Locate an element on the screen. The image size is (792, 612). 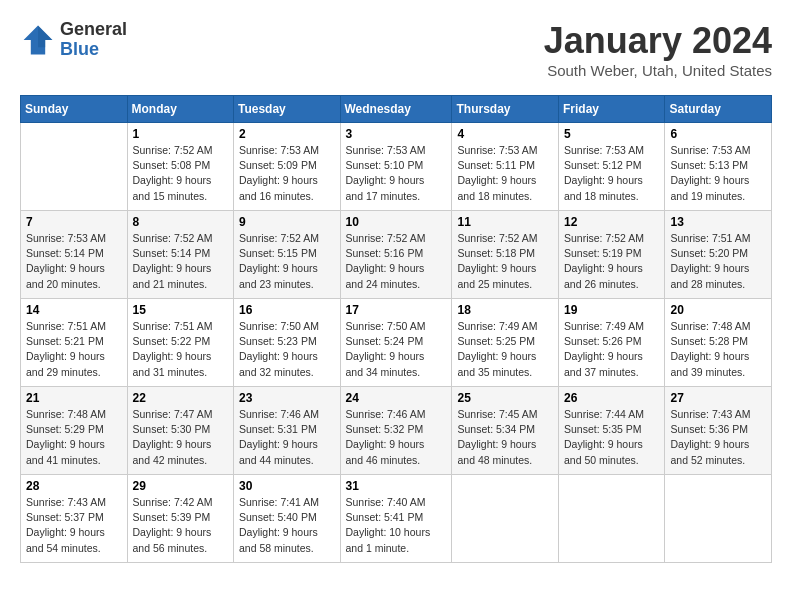
day-number: 21 is located at coordinates (74, 398).